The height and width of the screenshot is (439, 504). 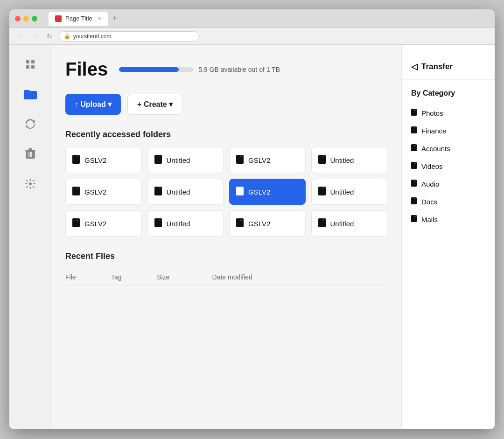 I want to click on recent-folders-title: Recently accessed folders, so click(x=226, y=134).